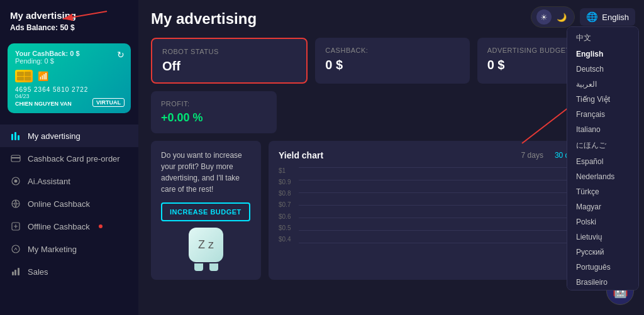  I want to click on card-chip-row: 📶, so click(69, 76).